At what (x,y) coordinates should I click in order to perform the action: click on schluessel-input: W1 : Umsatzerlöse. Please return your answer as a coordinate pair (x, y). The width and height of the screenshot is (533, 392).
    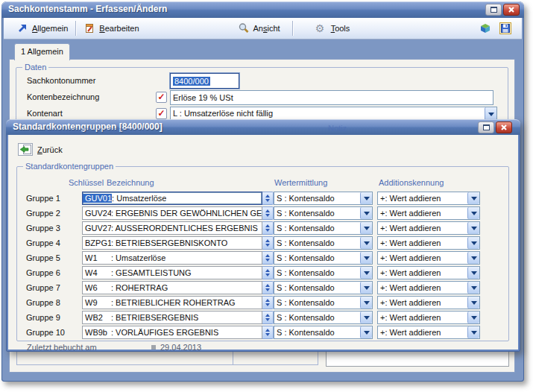
    Looking at the image, I should click on (172, 258).